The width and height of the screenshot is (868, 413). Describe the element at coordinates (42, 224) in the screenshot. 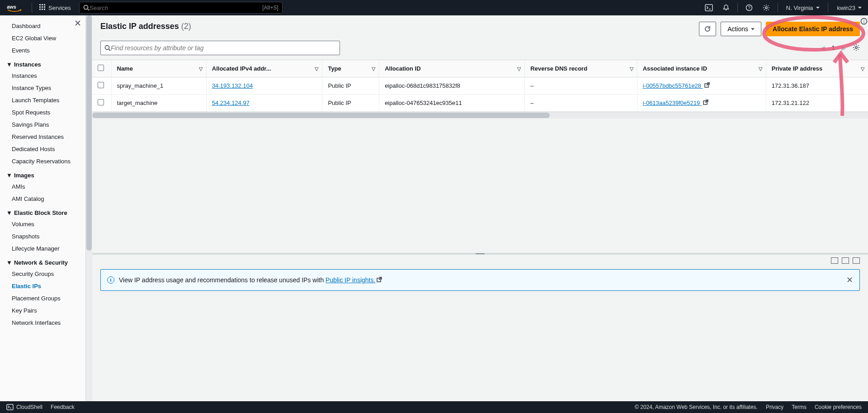

I see `sidebar-item-volumes: Volumes` at that location.